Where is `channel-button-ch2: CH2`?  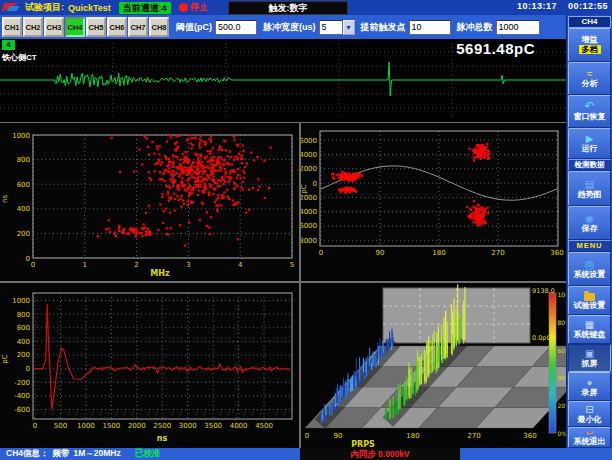 channel-button-ch2: CH2 is located at coordinates (33, 27).